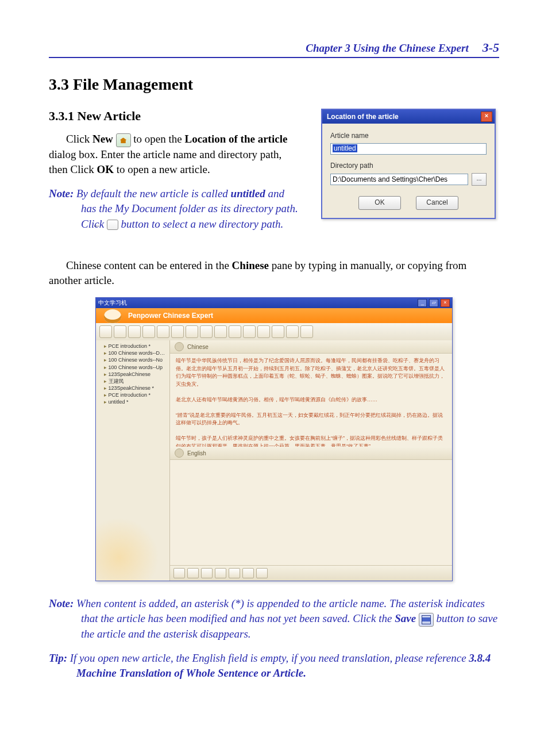 This screenshot has height=756, width=548. I want to click on text-bold-chinese: Chinese, so click(250, 266).